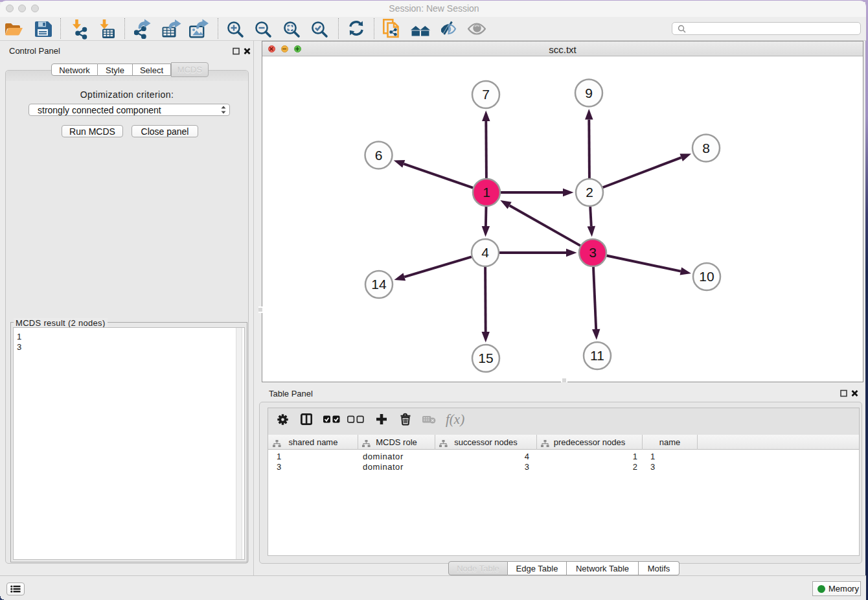 Image resolution: width=868 pixels, height=600 pixels. I want to click on svg-text: 7, so click(486, 95).